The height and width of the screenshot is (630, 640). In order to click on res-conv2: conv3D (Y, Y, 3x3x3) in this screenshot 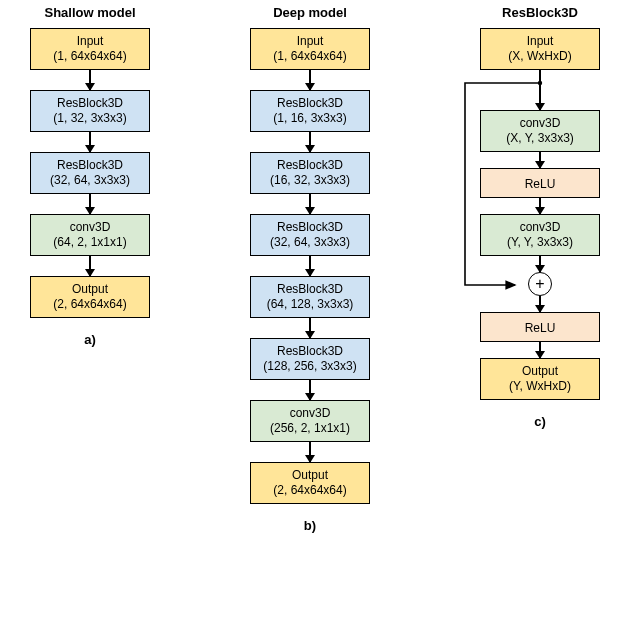, I will do `click(540, 235)`.